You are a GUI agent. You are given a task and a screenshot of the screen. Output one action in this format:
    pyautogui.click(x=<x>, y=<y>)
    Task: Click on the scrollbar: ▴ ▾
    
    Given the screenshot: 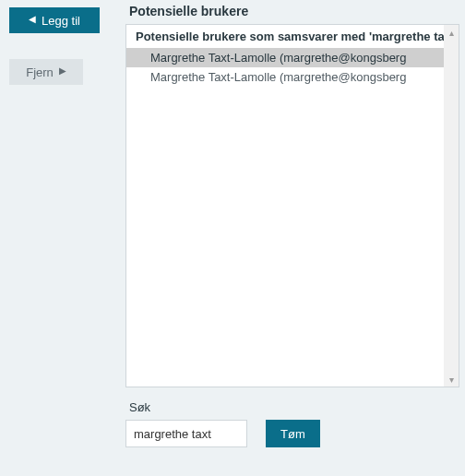 What is the action you would take?
    pyautogui.click(x=451, y=206)
    